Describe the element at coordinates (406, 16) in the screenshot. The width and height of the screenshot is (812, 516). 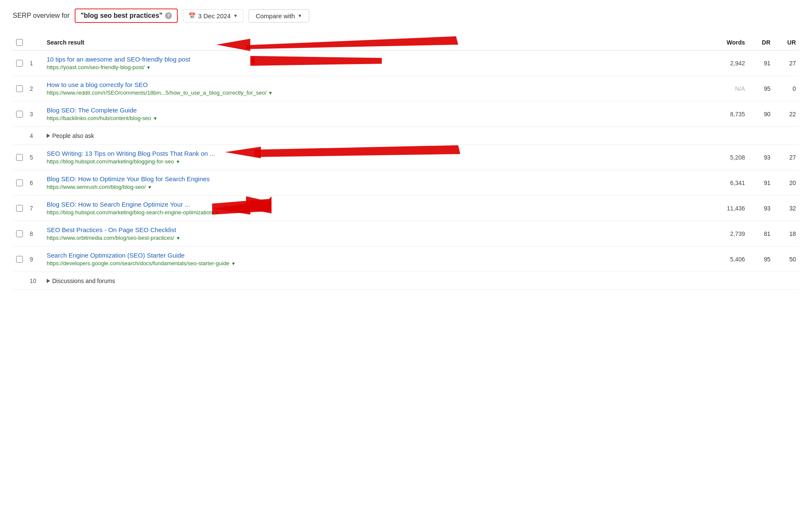
I see `serp-header: SERP overview for "blog seo best practic…` at that location.